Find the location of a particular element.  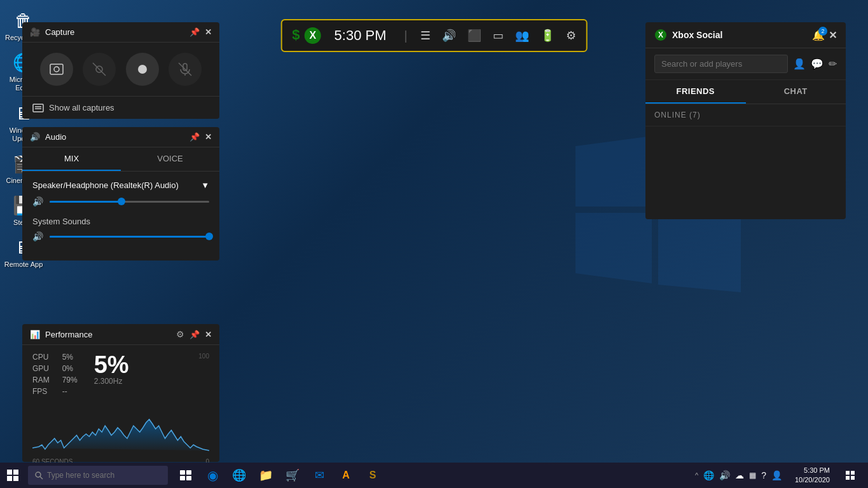

add-friend-icon: 👤 is located at coordinates (799, 64).